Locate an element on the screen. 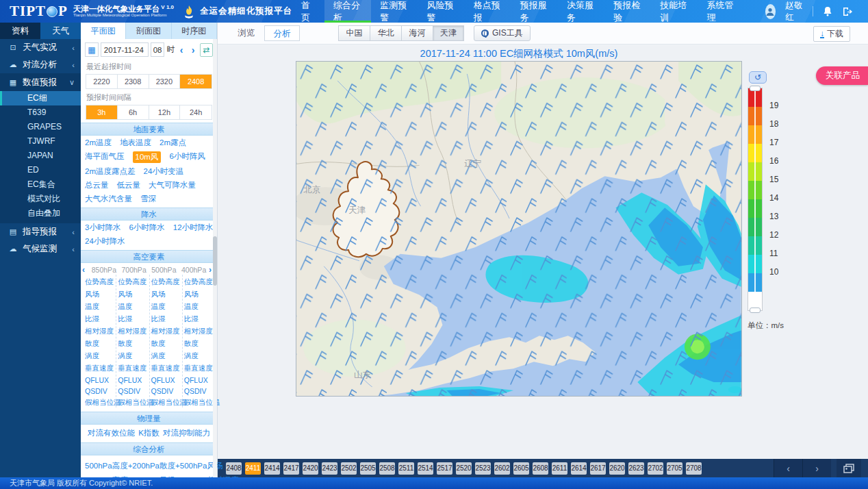  surface-element-button: 2m温度 is located at coordinates (99, 142).